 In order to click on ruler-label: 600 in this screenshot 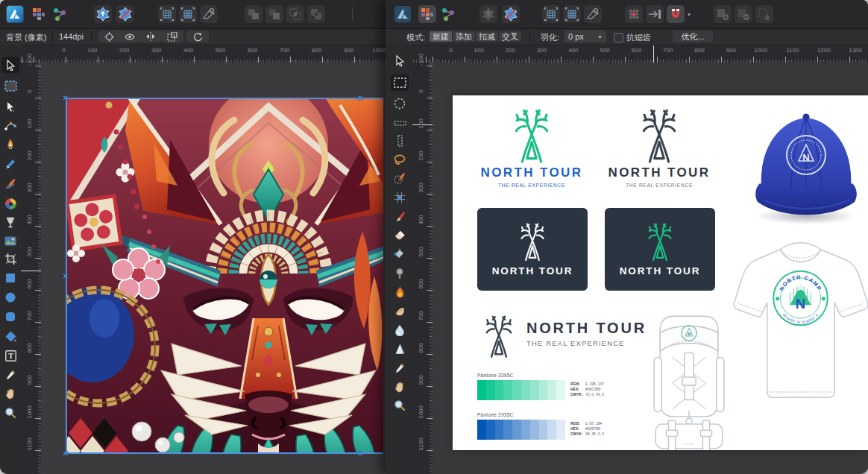, I will do `click(30, 283)`.